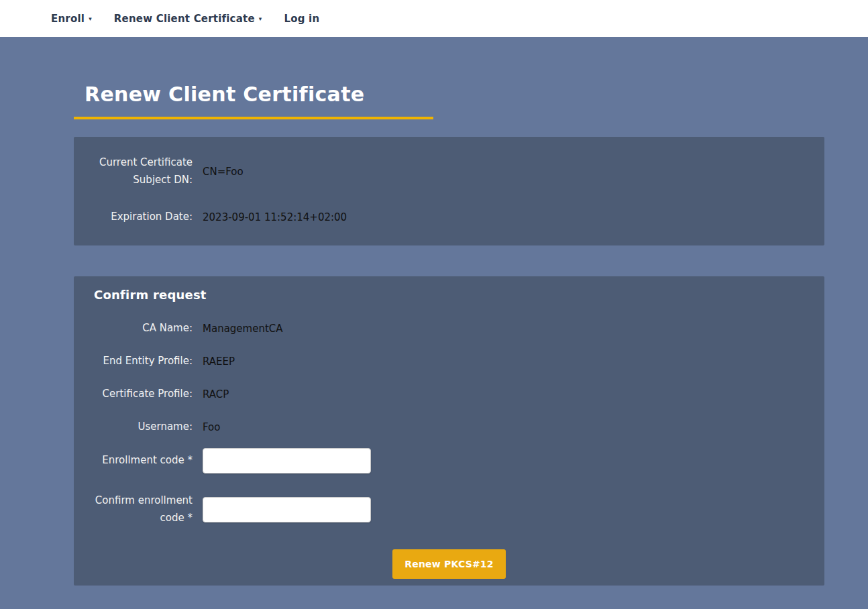  What do you see at coordinates (302, 19) in the screenshot?
I see `nav-log-in: Log in` at bounding box center [302, 19].